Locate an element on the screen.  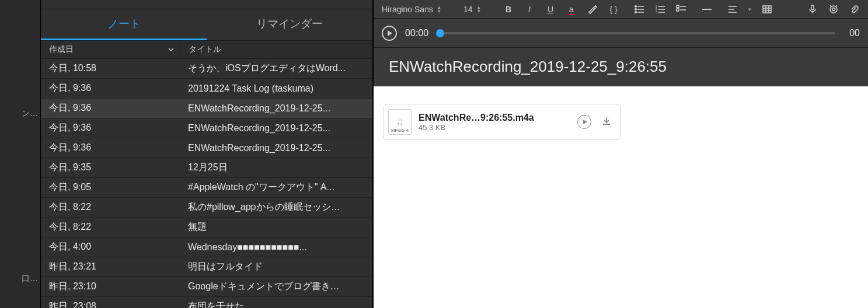
camera-icon is located at coordinates (834, 9).